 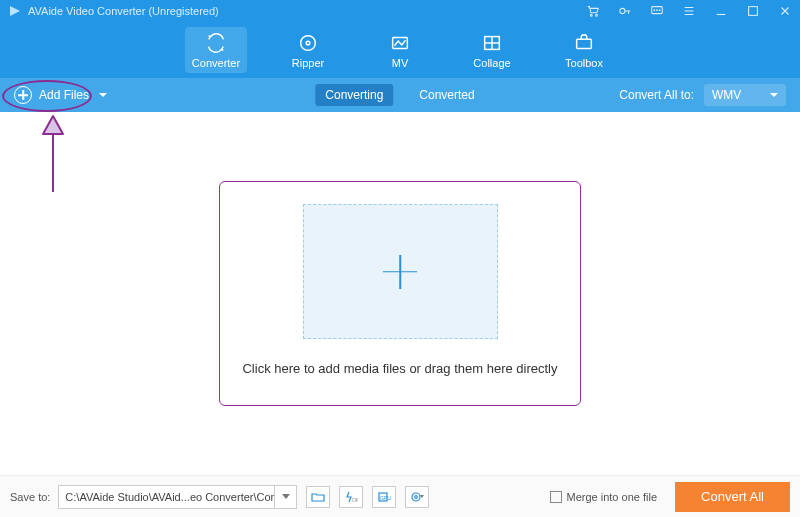 What do you see at coordinates (584, 43) in the screenshot?
I see `toolbox-icon` at bounding box center [584, 43].